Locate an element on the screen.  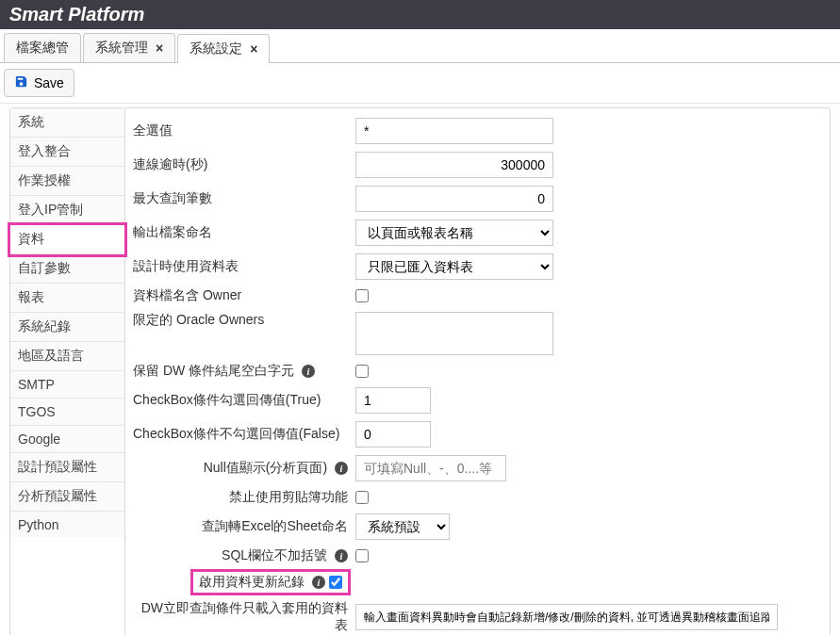
label-keep-dw: 保留 DW 條件結尾空白字元 i is located at coordinates (244, 371).